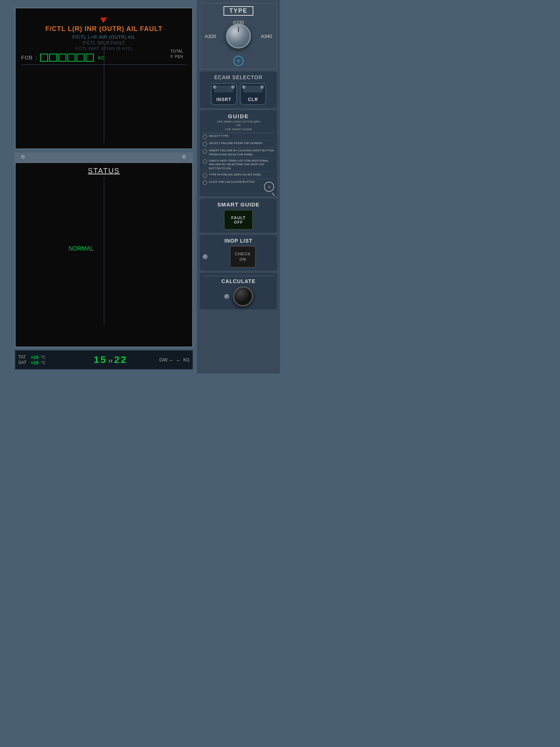 Image resolution: width=560 pixels, height=747 pixels. What do you see at coordinates (27, 58) in the screenshot?
I see `fob-label: FOB` at bounding box center [27, 58].